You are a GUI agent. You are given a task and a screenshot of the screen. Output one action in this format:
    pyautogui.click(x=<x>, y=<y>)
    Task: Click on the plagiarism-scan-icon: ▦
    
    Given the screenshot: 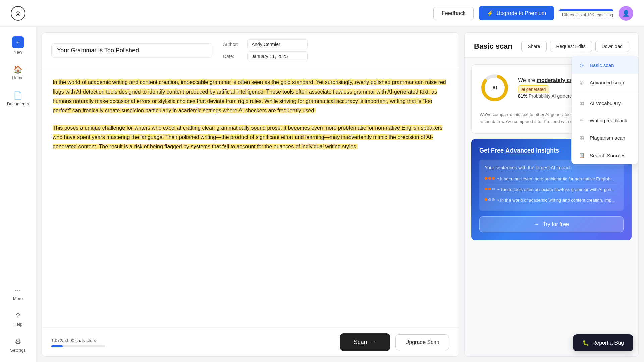 What is the action you would take?
    pyautogui.click(x=582, y=138)
    